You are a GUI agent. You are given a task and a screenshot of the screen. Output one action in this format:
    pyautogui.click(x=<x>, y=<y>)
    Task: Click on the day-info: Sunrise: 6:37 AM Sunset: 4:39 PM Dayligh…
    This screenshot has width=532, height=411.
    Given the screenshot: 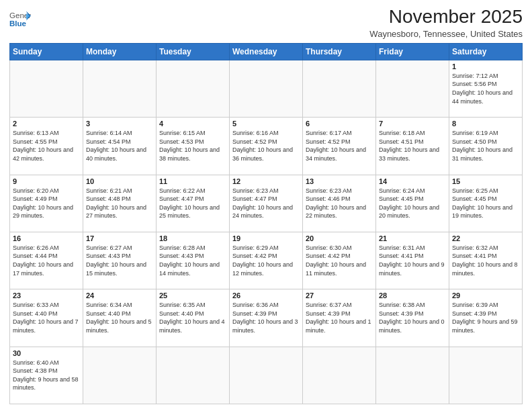 What is the action you would take?
    pyautogui.click(x=339, y=318)
    